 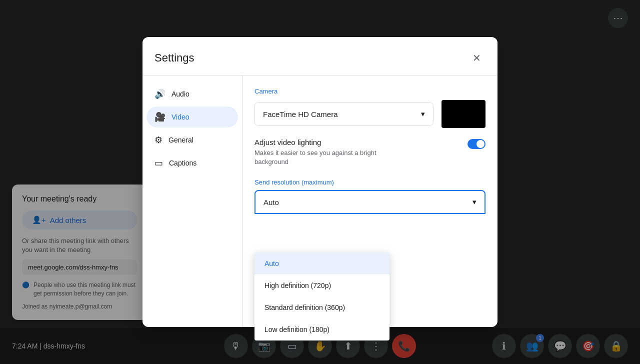 What do you see at coordinates (305, 308) in the screenshot?
I see `resolution-sd360-label: Standard definition (360p)` at bounding box center [305, 308].